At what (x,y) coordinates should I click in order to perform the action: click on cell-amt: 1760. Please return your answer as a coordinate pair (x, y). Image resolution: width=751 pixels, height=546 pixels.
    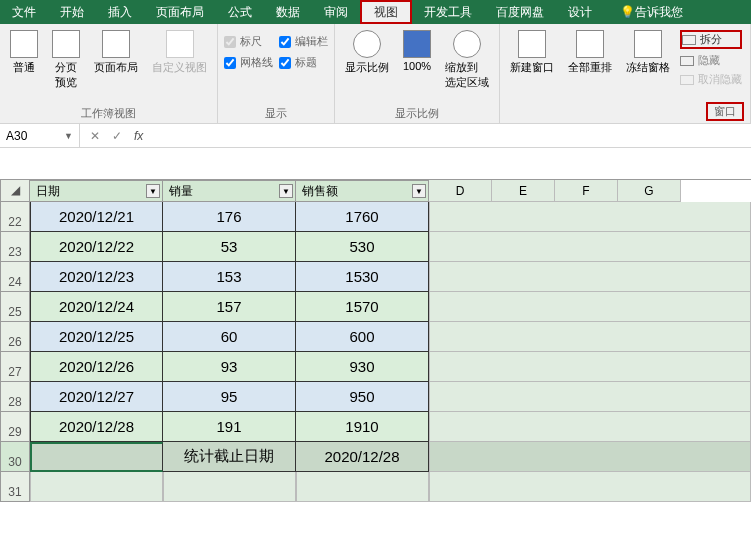
    Looking at the image, I should click on (362, 217).